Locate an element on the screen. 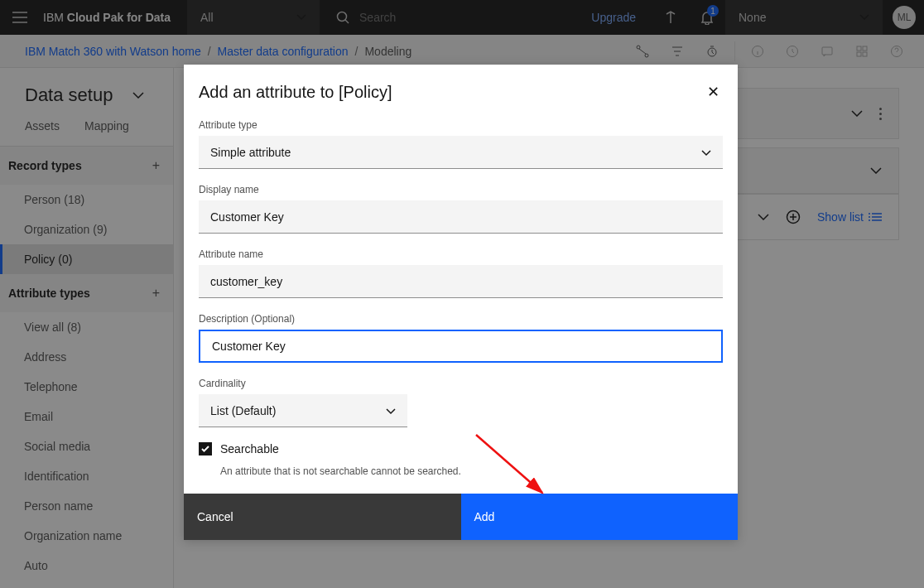 Image resolution: width=924 pixels, height=588 pixels. display-name-input is located at coordinates (460, 217).